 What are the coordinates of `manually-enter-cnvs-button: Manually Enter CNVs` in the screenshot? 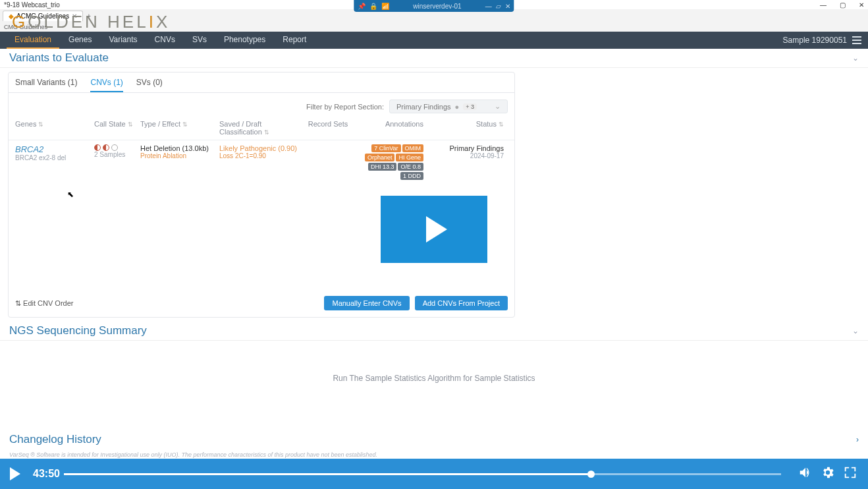 It's located at (366, 303).